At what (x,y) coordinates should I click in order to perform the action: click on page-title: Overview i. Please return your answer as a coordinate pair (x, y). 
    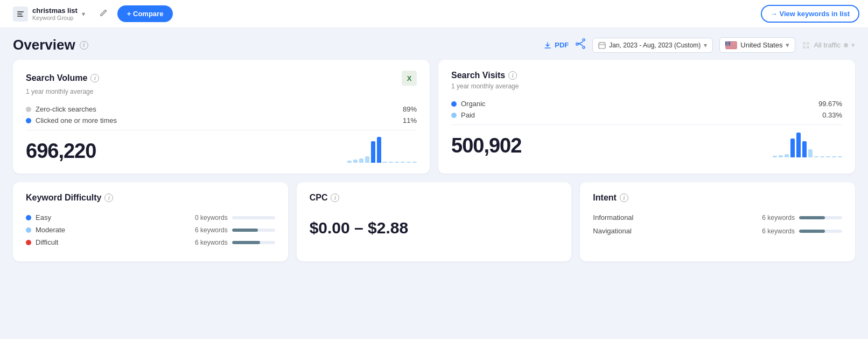
    Looking at the image, I should click on (51, 45).